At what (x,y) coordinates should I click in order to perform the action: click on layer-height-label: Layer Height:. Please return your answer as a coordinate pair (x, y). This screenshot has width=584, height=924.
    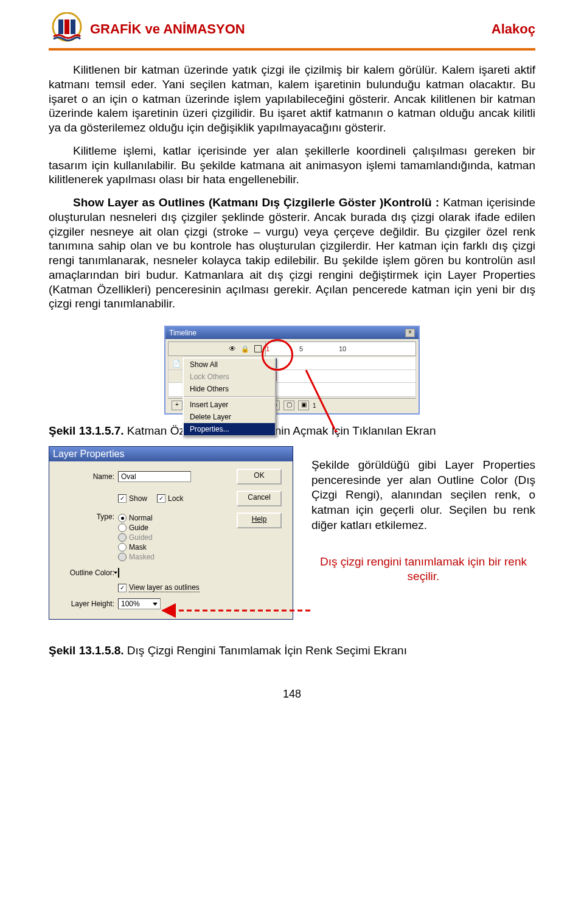
    Looking at the image, I should click on (85, 604).